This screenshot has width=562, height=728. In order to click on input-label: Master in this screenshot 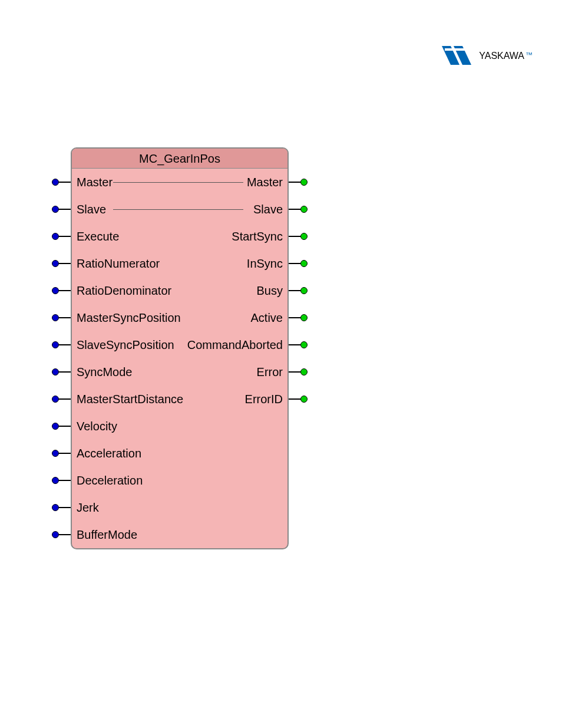, I will do `click(95, 183)`.